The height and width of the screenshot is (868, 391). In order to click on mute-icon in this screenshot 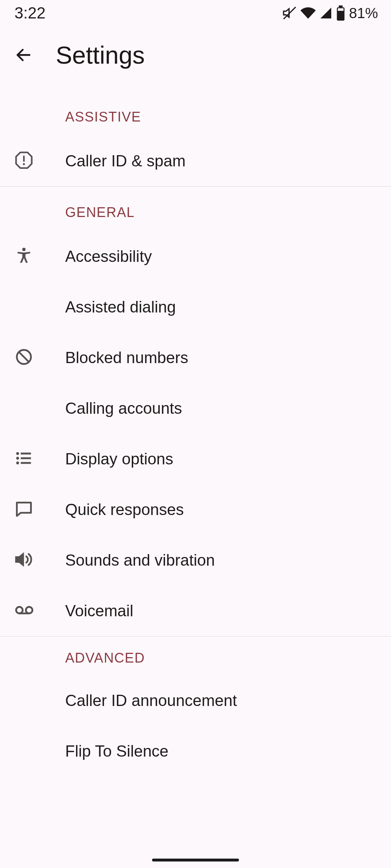, I will do `click(290, 13)`.